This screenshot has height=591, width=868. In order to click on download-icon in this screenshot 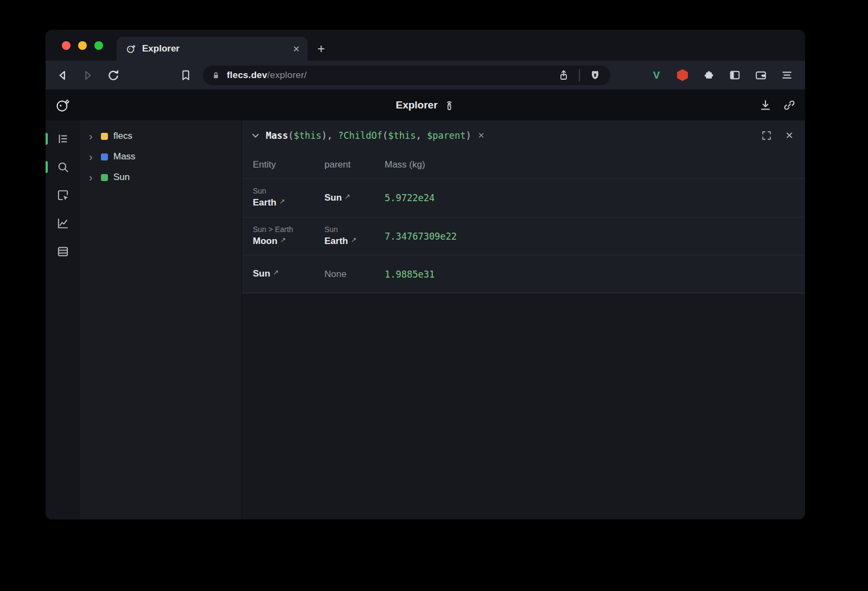, I will do `click(765, 105)`.